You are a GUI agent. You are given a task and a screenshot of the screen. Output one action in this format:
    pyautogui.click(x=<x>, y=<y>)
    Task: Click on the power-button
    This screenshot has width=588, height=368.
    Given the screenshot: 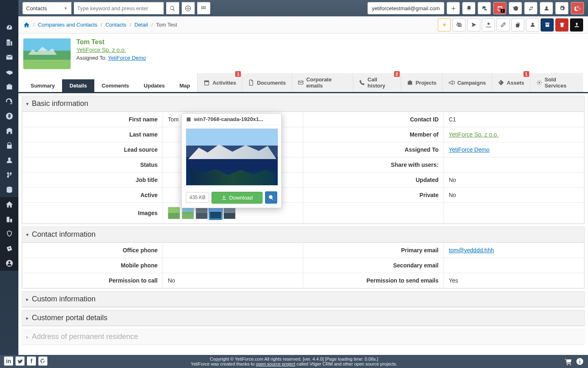 What is the action you would take?
    pyautogui.click(x=577, y=8)
    